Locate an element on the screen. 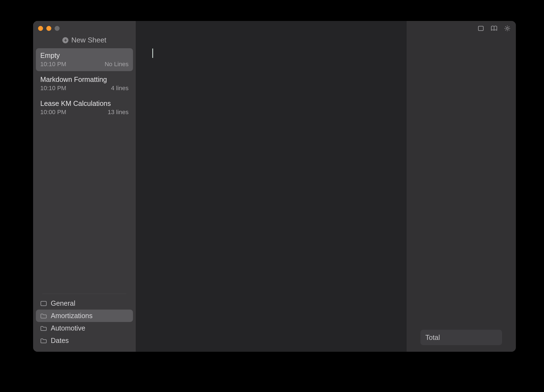 Image resolution: width=544 pixels, height=392 pixels. close-window-button is located at coordinates (41, 28).